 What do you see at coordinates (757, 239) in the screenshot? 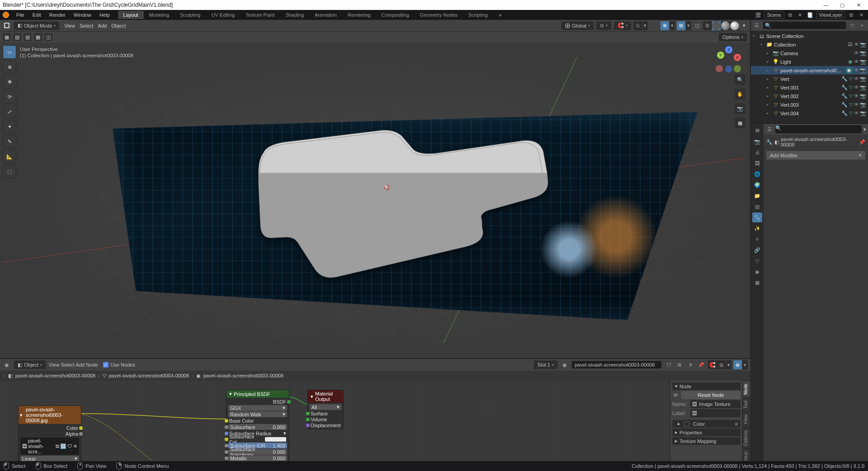
I see `ptab-physics: ⚛` at bounding box center [757, 239].